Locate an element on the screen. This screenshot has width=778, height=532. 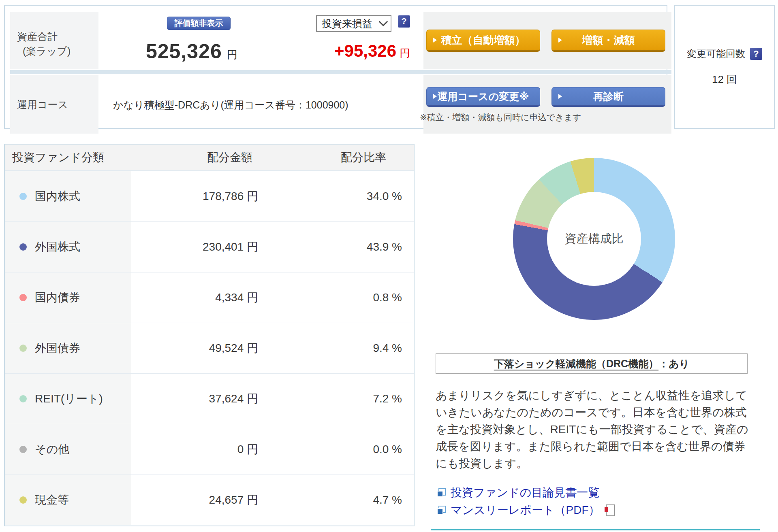
profit-period-value: 投資来損益 is located at coordinates (347, 23).